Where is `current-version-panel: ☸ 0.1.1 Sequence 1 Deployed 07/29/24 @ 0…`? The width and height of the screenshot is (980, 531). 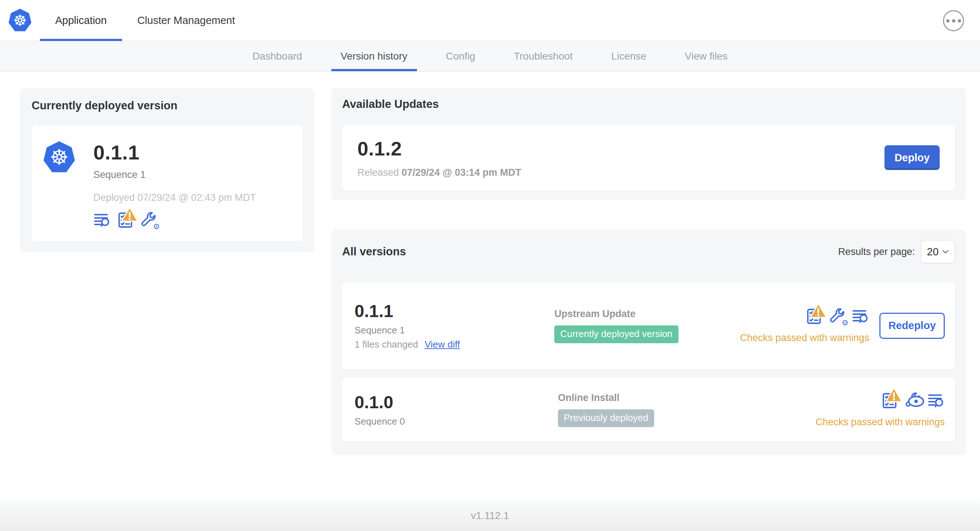 current-version-panel: ☸ 0.1.1 Sequence 1 Deployed 07/29/24 @ 0… is located at coordinates (167, 183).